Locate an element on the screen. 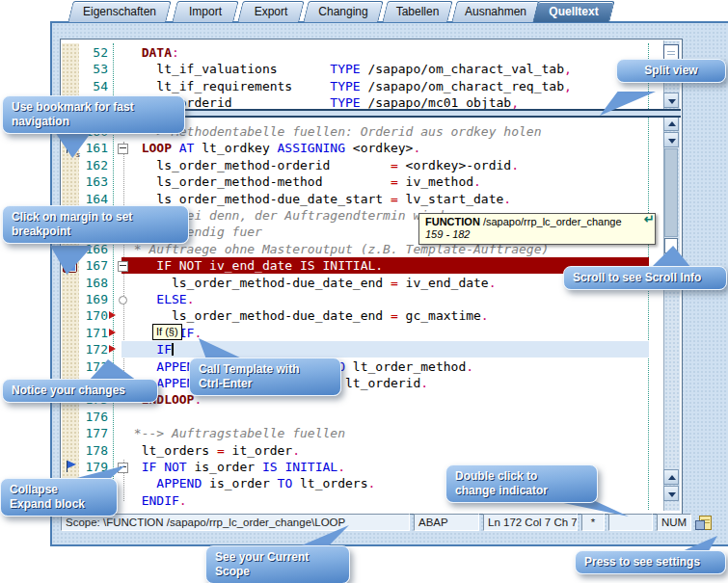 This screenshot has height=583, width=728. scroll-down-button-top-pane is located at coordinates (671, 100).